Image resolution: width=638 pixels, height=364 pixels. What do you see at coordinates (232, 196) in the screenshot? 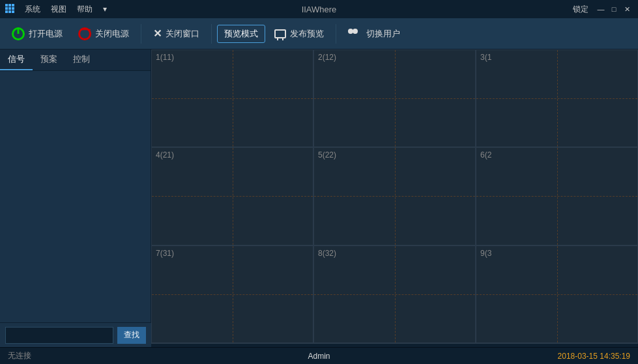
I see `grid-cell-3: 4(21)` at bounding box center [232, 196].